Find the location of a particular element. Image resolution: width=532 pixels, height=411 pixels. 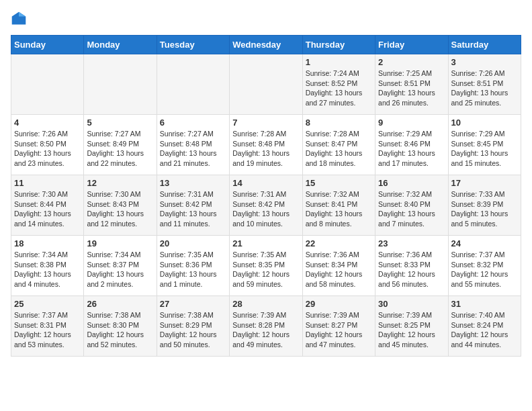

day-info: Sunrise: 7:25 AMSunset: 8:51 PMDaylight:… is located at coordinates (411, 89).